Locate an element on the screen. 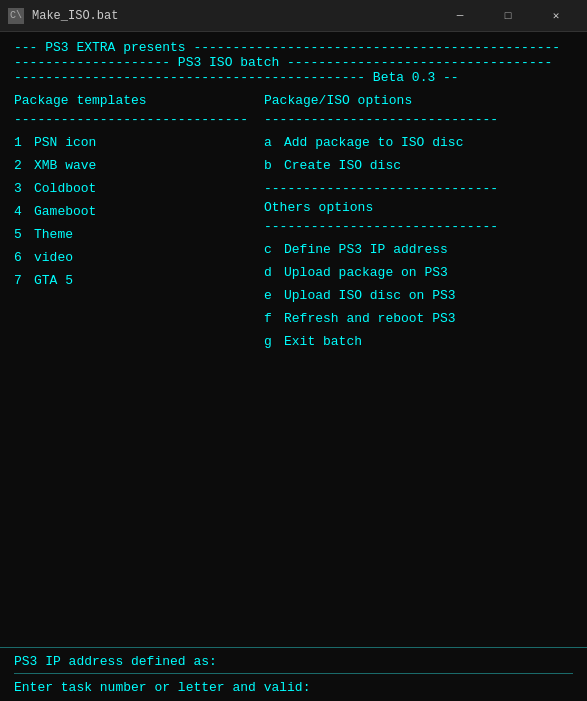 This screenshot has height=701, width=587. right-key-d: d is located at coordinates (274, 272).